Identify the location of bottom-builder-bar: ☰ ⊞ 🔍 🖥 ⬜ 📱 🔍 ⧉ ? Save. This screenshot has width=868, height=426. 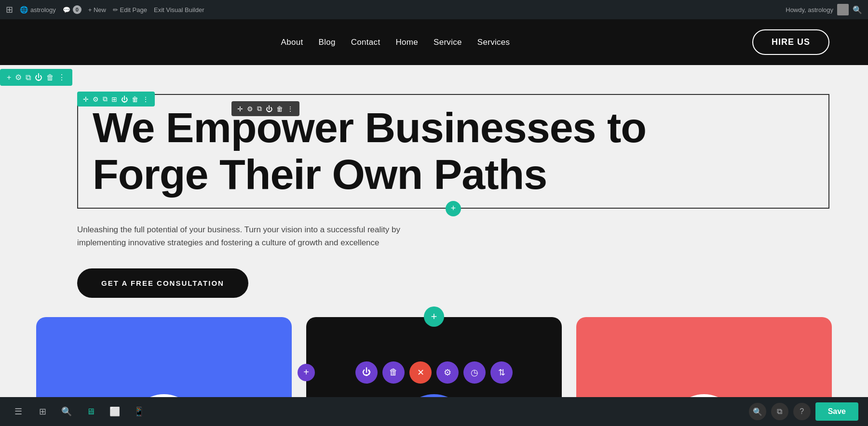
(434, 412).